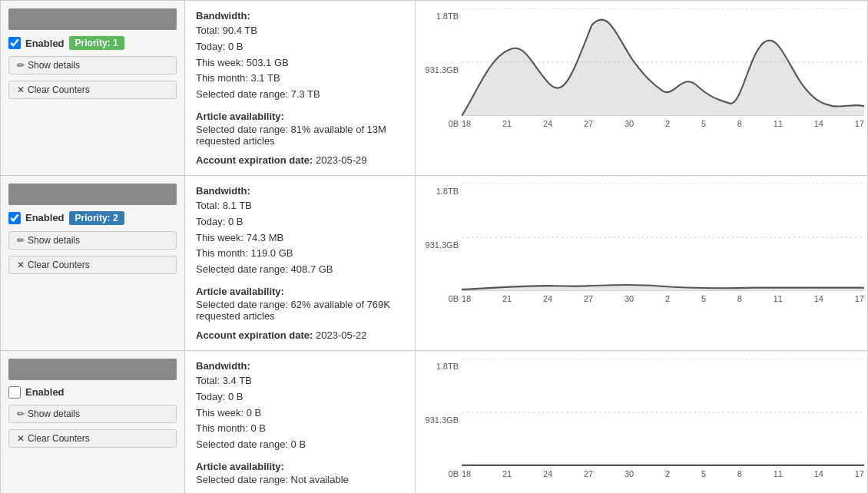  What do you see at coordinates (300, 253) in the screenshot?
I see `bandwidth-stat-2-3: This month: 119.0 GB` at bounding box center [300, 253].